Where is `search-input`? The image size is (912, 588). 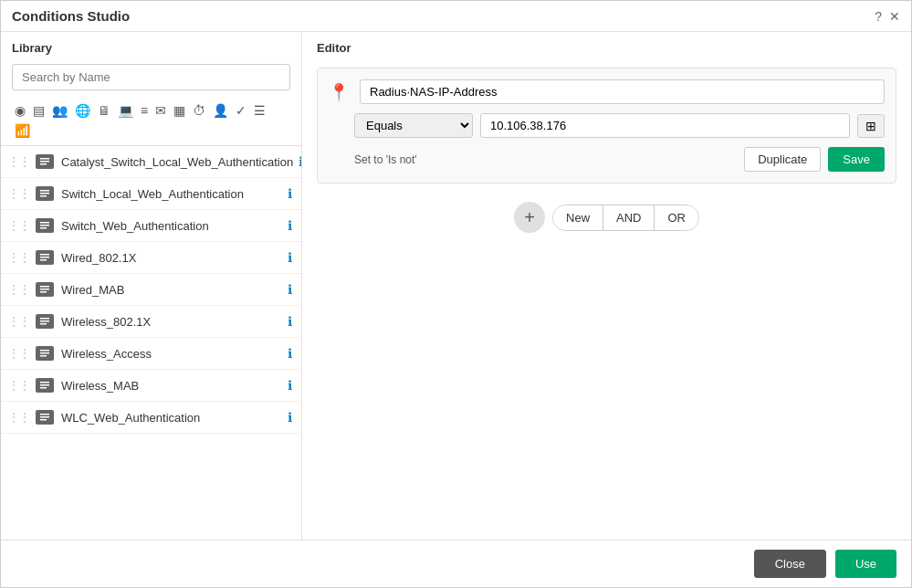 search-input is located at coordinates (152, 77).